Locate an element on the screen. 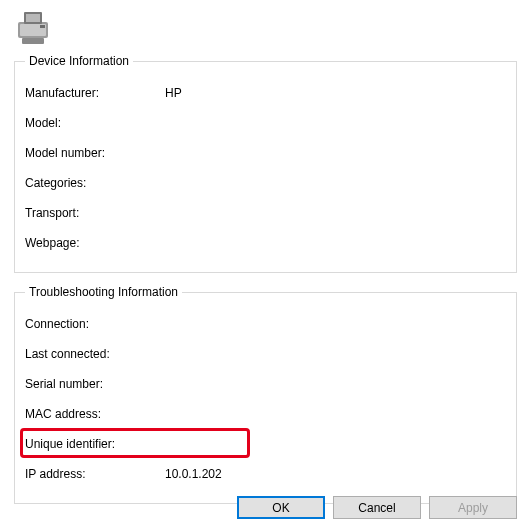 The width and height of the screenshot is (531, 529). connection-row: Connection: is located at coordinates (266, 324).